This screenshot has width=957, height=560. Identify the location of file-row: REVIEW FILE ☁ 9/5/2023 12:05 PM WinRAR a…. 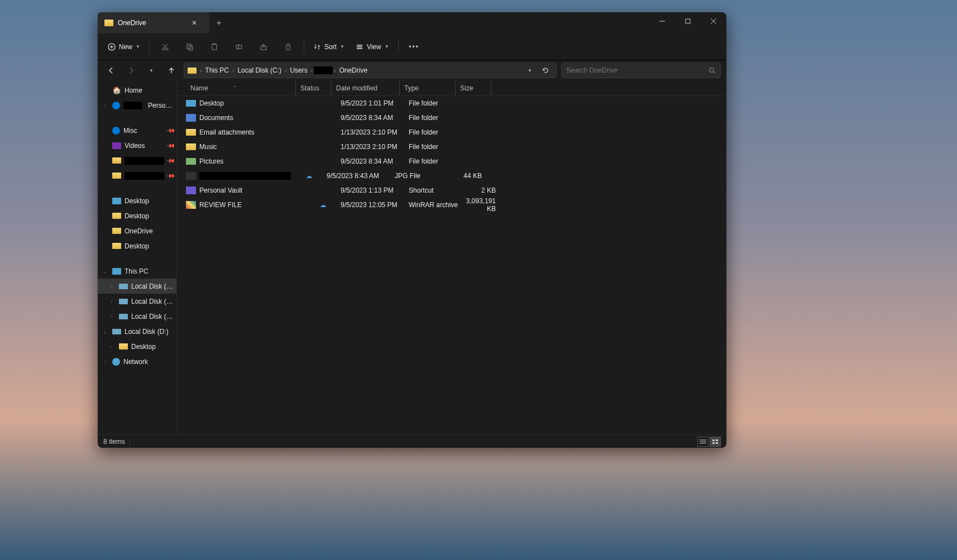
(452, 205).